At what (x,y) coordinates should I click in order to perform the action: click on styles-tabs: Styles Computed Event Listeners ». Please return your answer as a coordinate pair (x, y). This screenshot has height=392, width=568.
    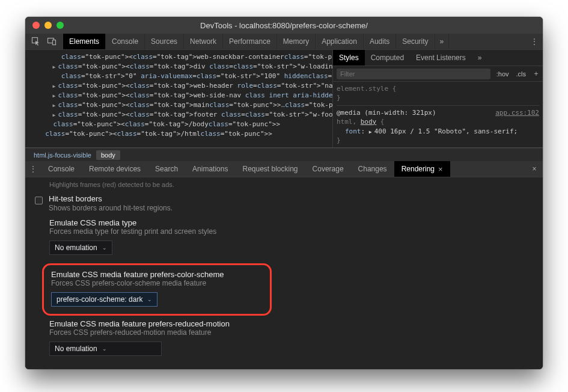
    Looking at the image, I should click on (438, 58).